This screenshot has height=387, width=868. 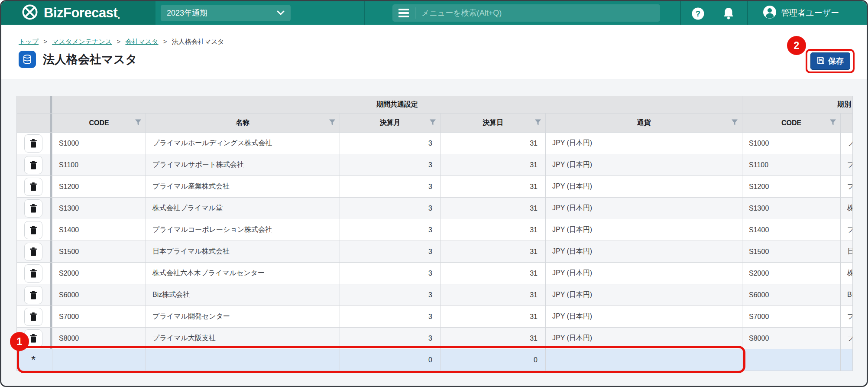 I want to click on cell-period-name-clipped: プライマル大阪支社, so click(x=847, y=338).